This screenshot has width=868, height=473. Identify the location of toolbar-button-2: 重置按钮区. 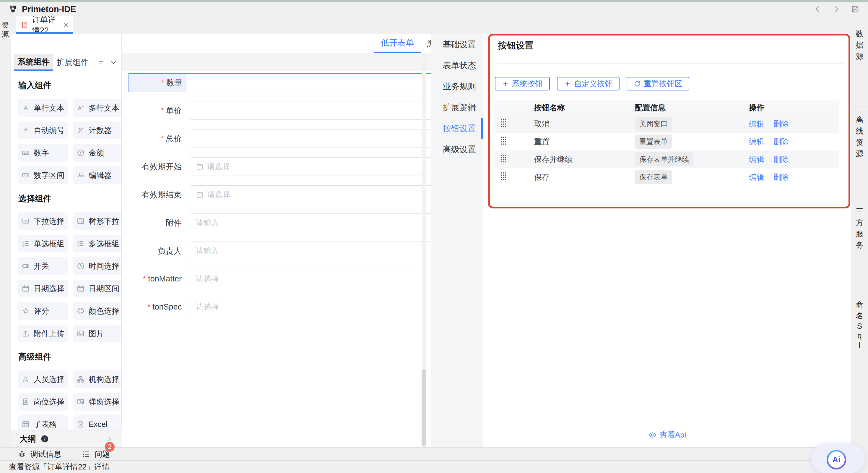
(658, 84).